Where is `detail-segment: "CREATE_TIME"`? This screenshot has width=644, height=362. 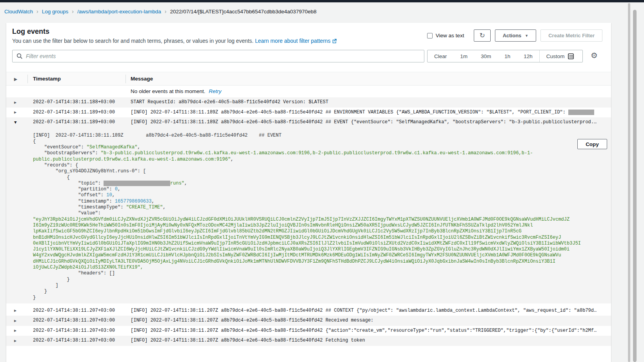
detail-segment: "CREATE_TIME" is located at coordinates (145, 207).